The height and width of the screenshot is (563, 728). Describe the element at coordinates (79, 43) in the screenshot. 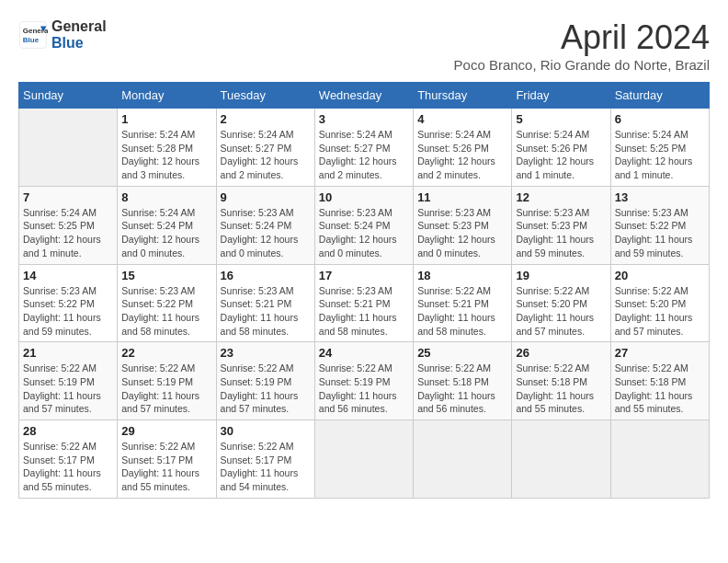

I see `logo-blue: Blue` at that location.